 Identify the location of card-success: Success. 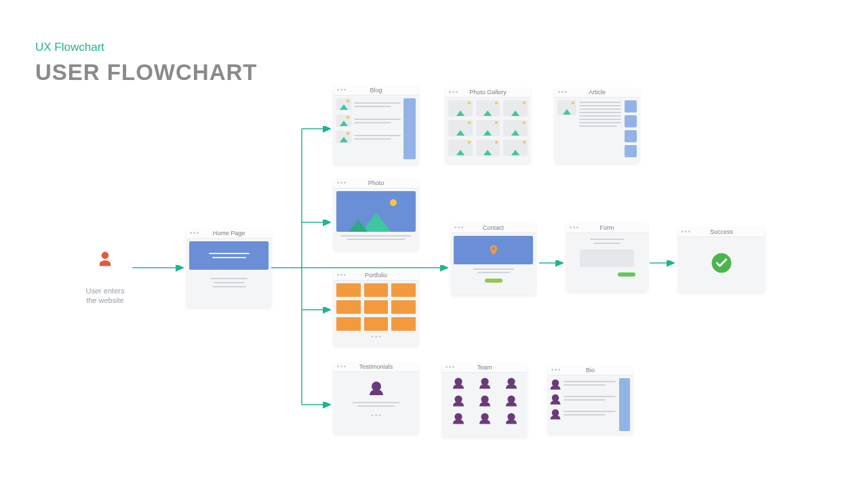
(722, 260).